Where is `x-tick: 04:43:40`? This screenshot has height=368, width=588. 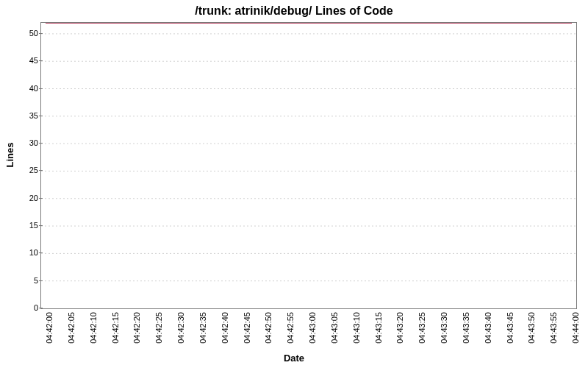
x-tick: 04:43:40 is located at coordinates (488, 328).